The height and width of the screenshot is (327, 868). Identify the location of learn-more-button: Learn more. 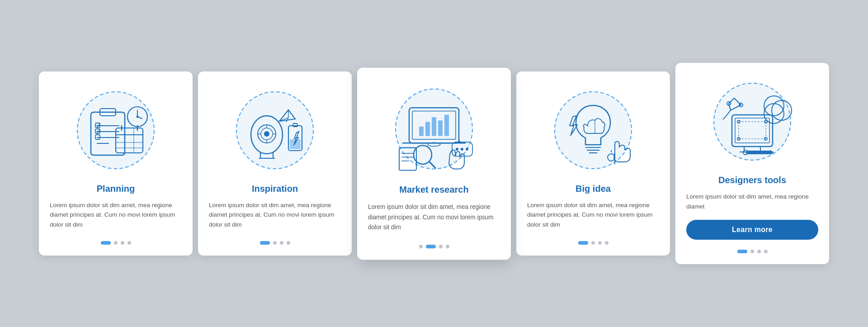
(752, 230).